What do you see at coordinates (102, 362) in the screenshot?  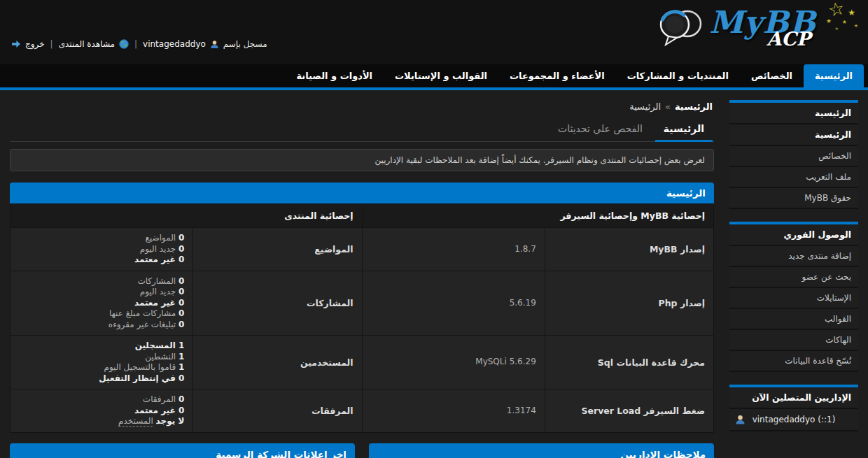 I see `forum-stat-value: 1 المسجلين1 النشطين1 قاموا بالتسجيل اليو…` at bounding box center [102, 362].